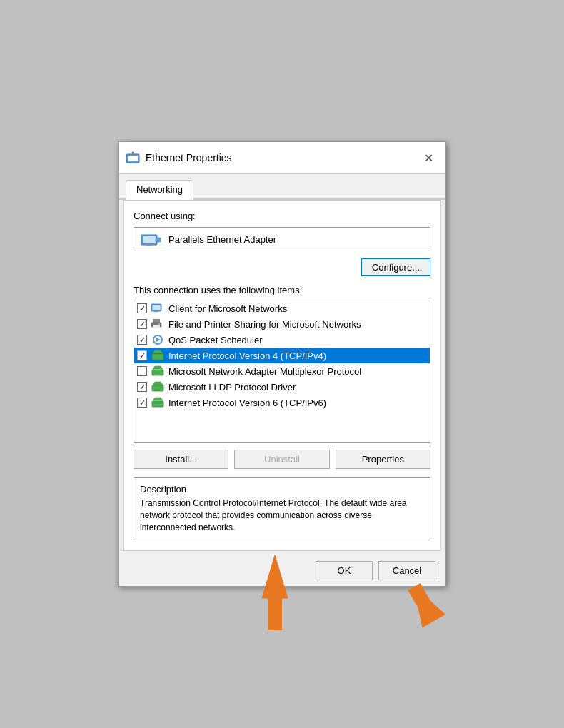  Describe the element at coordinates (282, 308) in the screenshot. I see `list-item: ✓ Client for Microsoft Networks` at that location.